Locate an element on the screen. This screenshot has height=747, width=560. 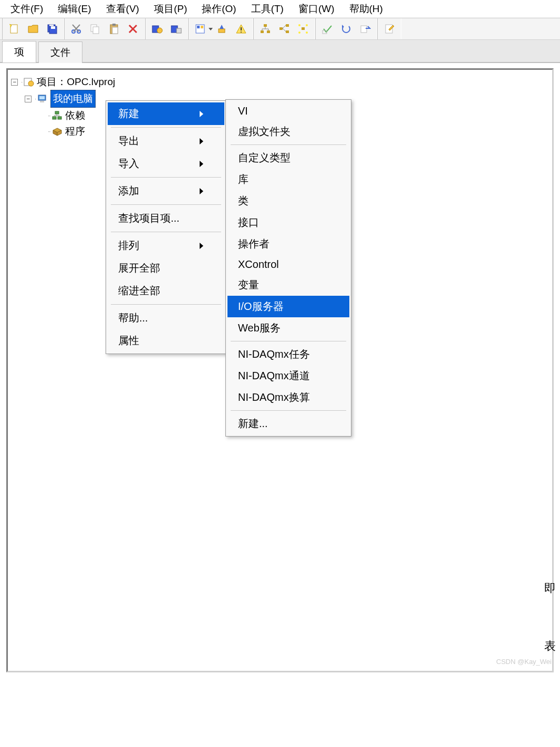
submenu-item: 变量 is located at coordinates (288, 285).